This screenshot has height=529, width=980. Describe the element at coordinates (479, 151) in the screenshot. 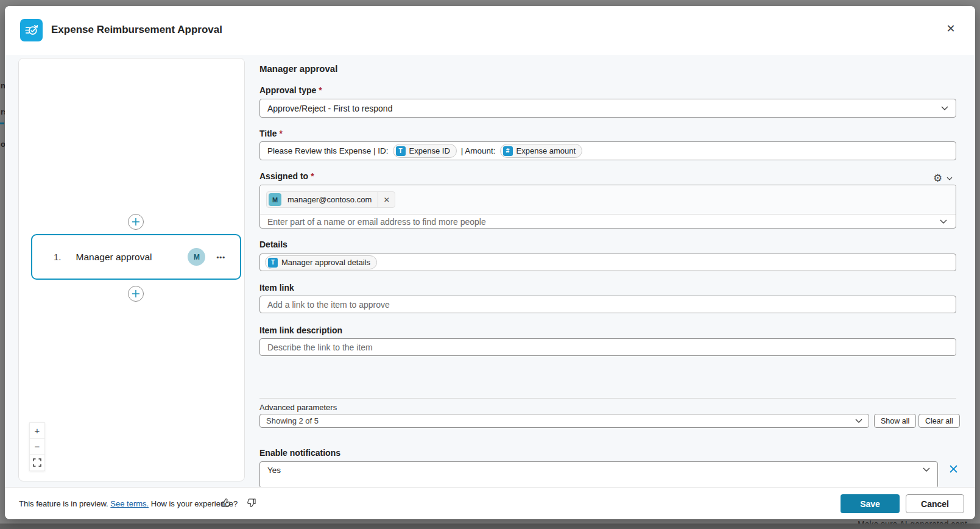

I see `title-text-segment: | Amount:` at that location.